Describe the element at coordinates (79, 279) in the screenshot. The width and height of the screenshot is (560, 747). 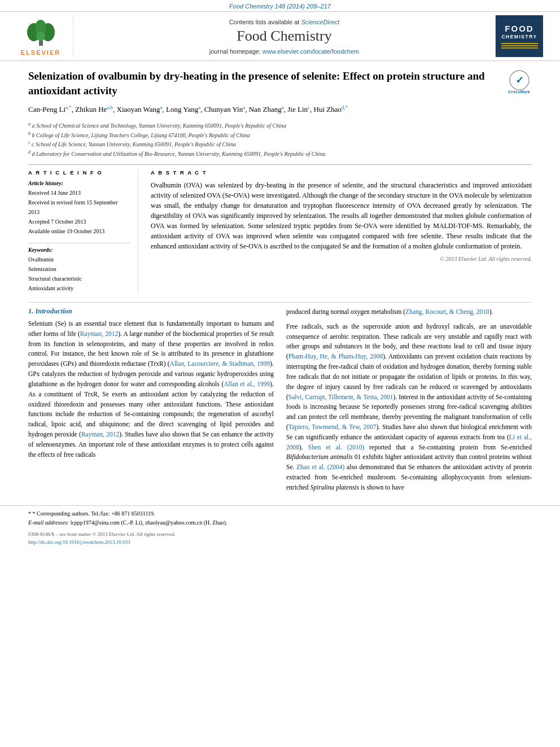
I see `keyword-structural: Structural characteristic` at that location.